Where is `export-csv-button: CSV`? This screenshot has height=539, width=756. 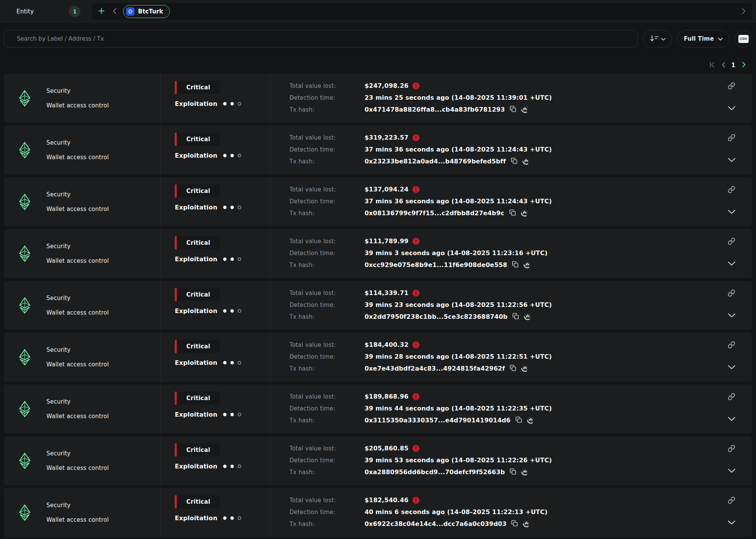
export-csv-button: CSV is located at coordinates (743, 39).